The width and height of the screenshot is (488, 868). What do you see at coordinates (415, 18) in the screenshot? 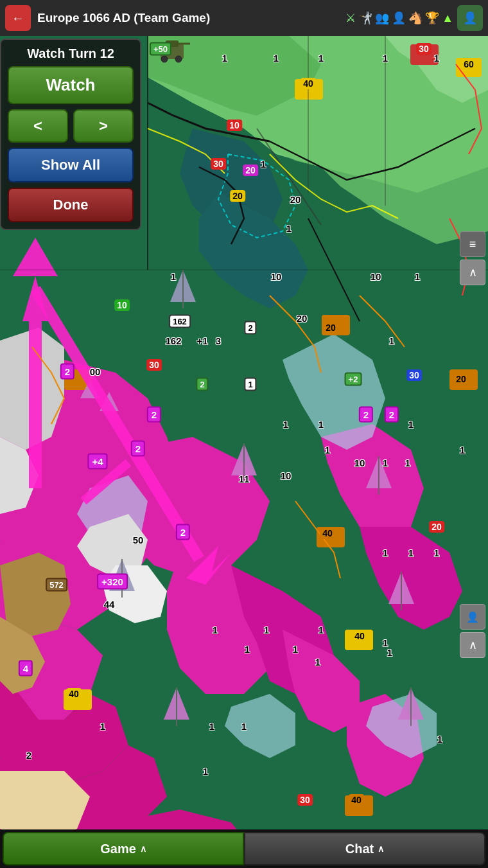
I see `horse-icon: 🐴` at bounding box center [415, 18].